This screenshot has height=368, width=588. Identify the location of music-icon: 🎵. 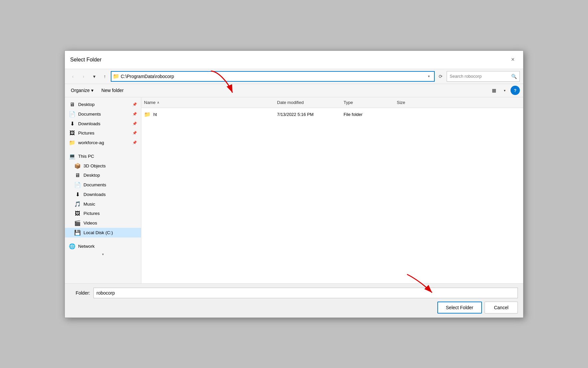
(77, 204).